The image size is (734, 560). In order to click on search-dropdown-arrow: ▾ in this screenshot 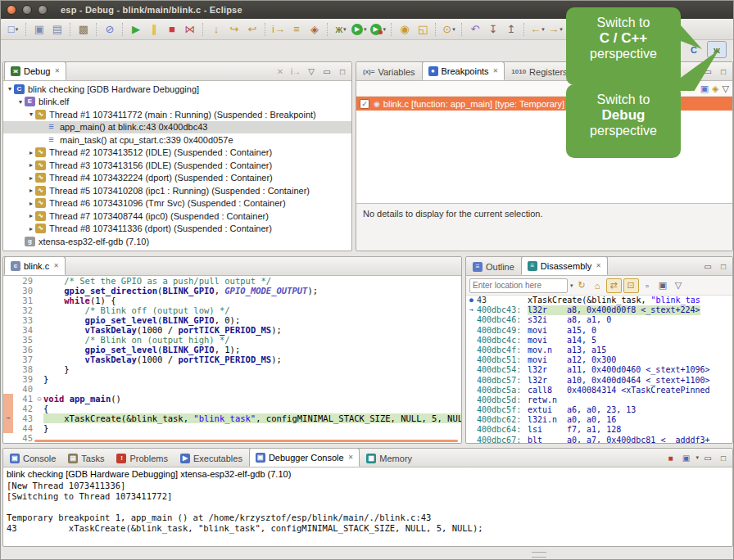, I will do `click(454, 29)`.